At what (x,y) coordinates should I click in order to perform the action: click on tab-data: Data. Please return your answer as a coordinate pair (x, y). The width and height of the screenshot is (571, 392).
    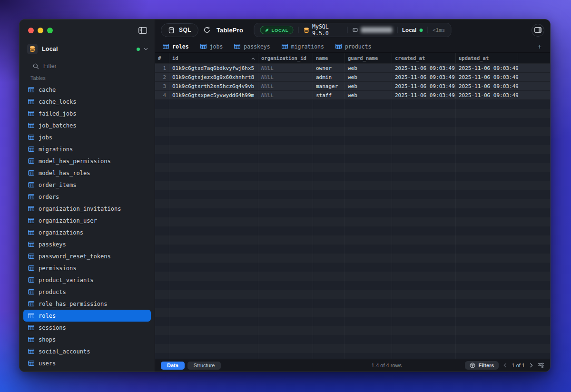
    Looking at the image, I should click on (173, 365).